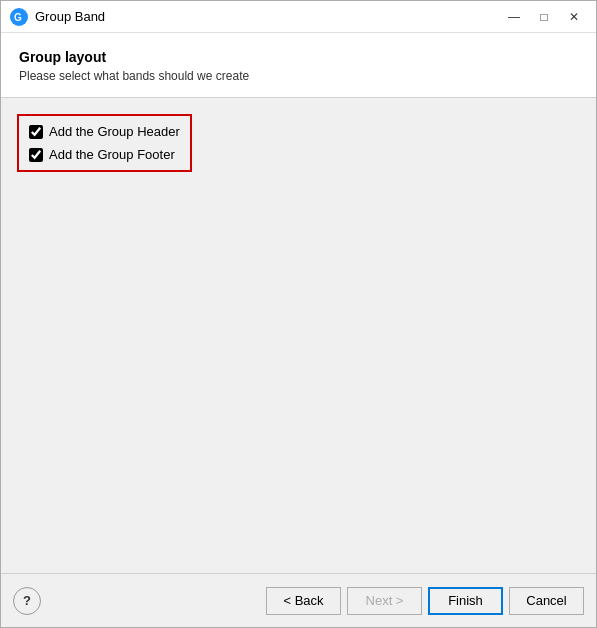 The width and height of the screenshot is (597, 628). I want to click on checkbox-header-label: Add the Group Header, so click(114, 132).